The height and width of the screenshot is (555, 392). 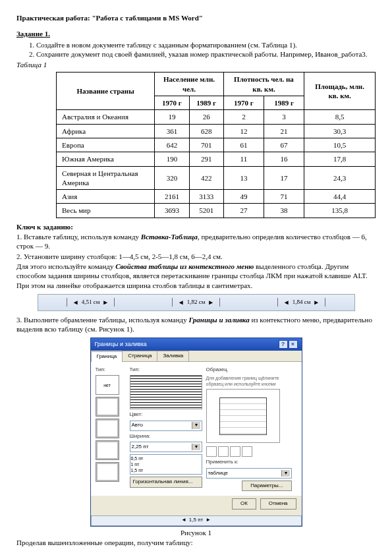 What do you see at coordinates (243, 416) in the screenshot?
I see `preview-box` at bounding box center [243, 416].